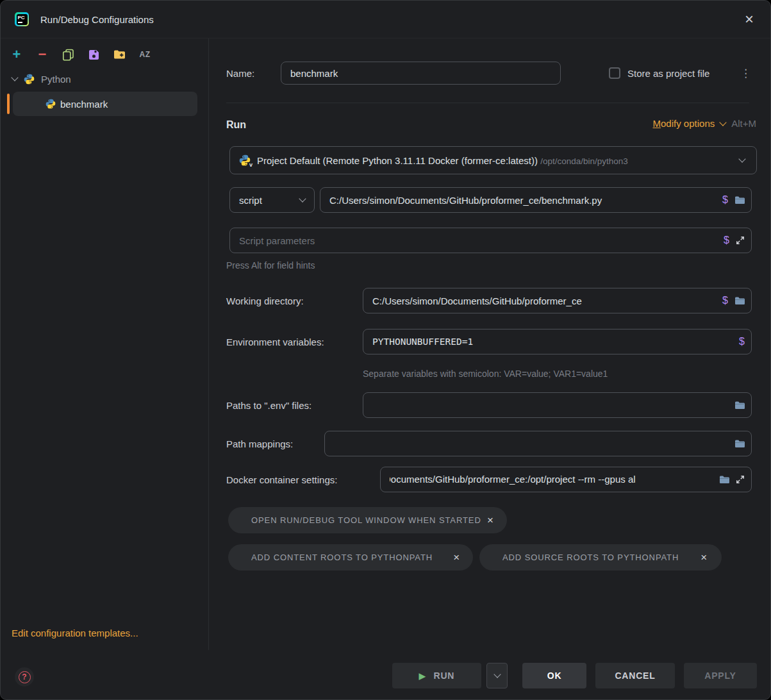 The image size is (771, 700). What do you see at coordinates (8, 104) in the screenshot?
I see `selection-indicator` at bounding box center [8, 104].